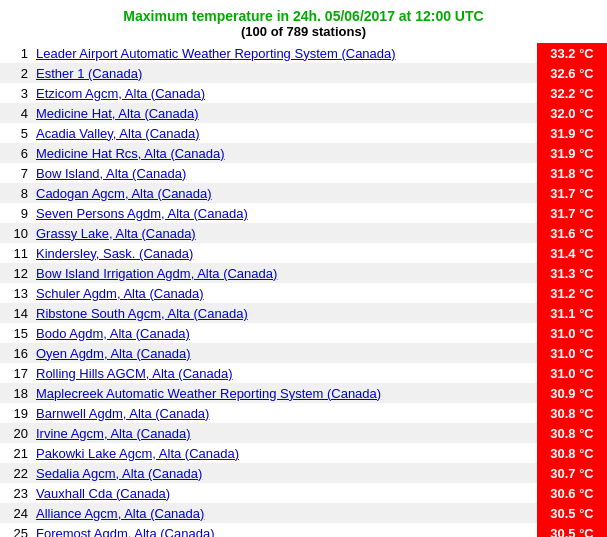 The height and width of the screenshot is (537, 607). I want to click on temperature-value: 31.7 °C, so click(572, 213).